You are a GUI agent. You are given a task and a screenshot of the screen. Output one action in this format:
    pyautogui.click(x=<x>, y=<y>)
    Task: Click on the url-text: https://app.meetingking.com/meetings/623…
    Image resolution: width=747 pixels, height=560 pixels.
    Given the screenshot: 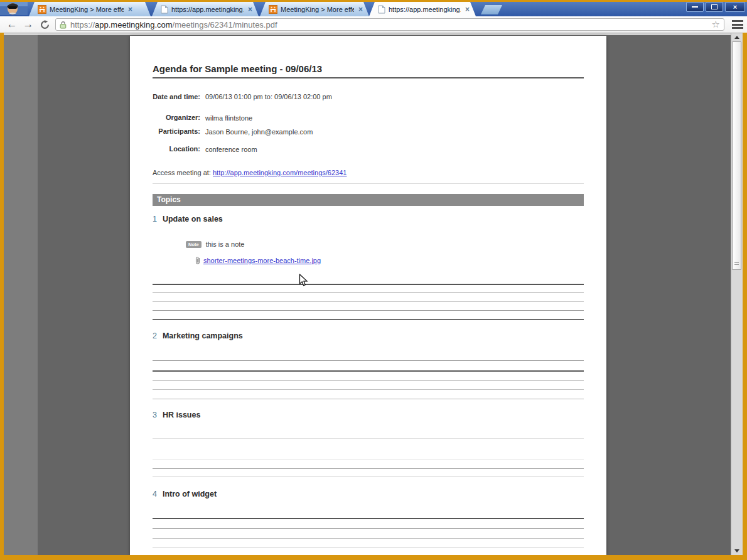 What is the action you would take?
    pyautogui.click(x=174, y=25)
    